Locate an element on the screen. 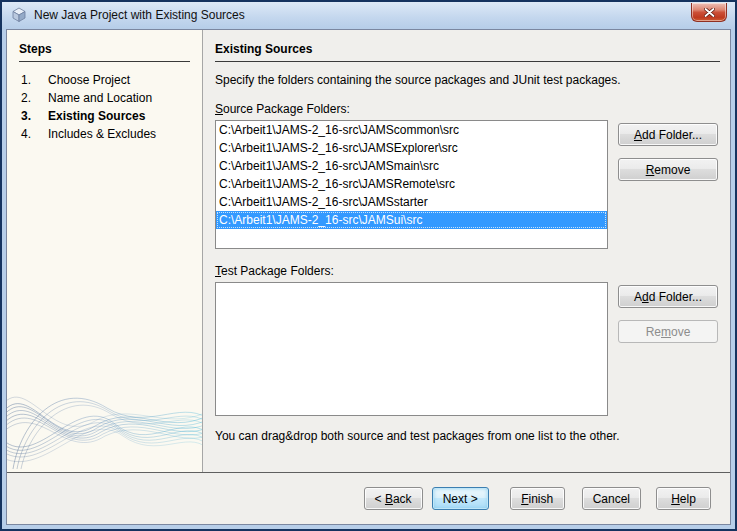  source-list-buttons: Add Folder... Remove is located at coordinates (664, 150).